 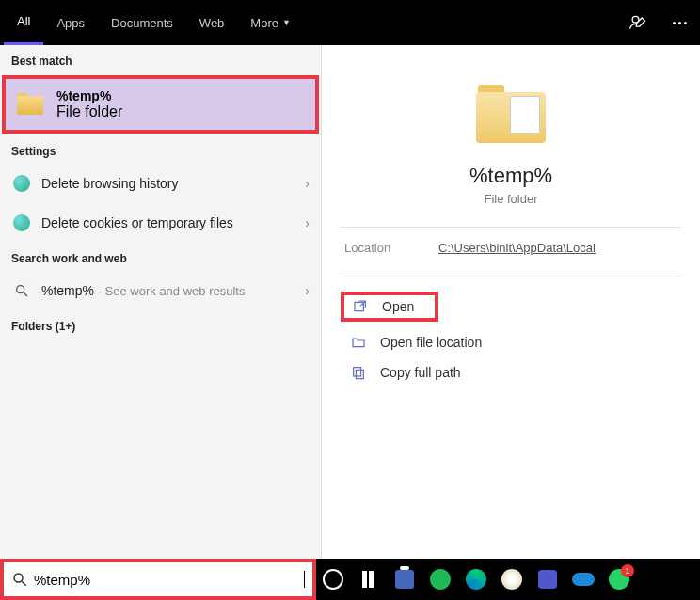 What do you see at coordinates (405, 579) in the screenshot?
I see `store-icon` at bounding box center [405, 579].